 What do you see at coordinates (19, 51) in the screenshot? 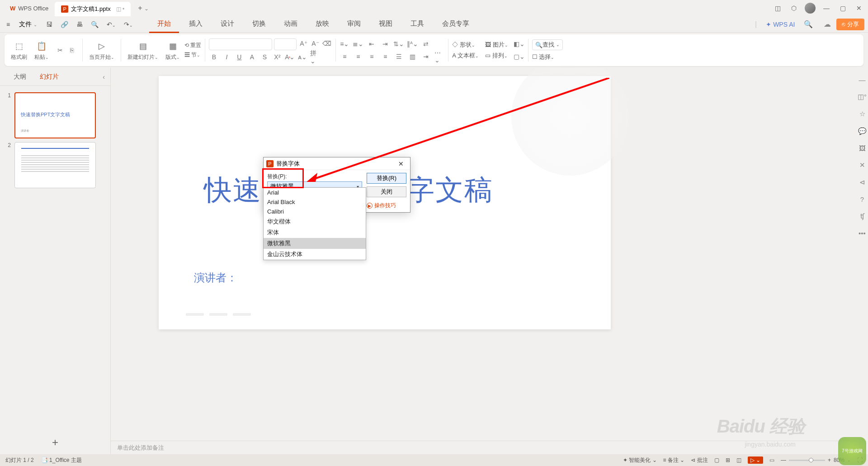
I see `format-brush-group: ⬚格式刷` at bounding box center [19, 51].